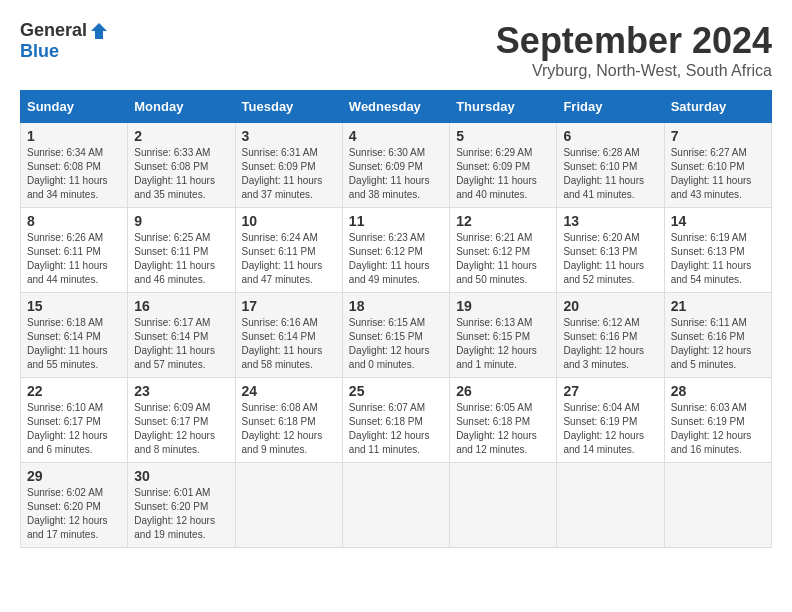 The width and height of the screenshot is (792, 612). I want to click on day-info: Sunrise: 6:04 AMSunset: 6:19 PMDaylight:…, so click(604, 428).